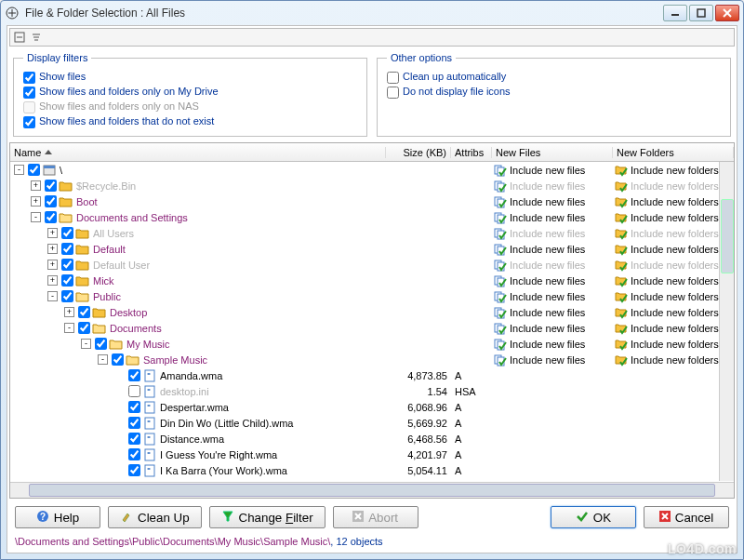 The image size is (744, 560). What do you see at coordinates (372, 490) in the screenshot?
I see `scrollbar-hthumb` at bounding box center [372, 490].